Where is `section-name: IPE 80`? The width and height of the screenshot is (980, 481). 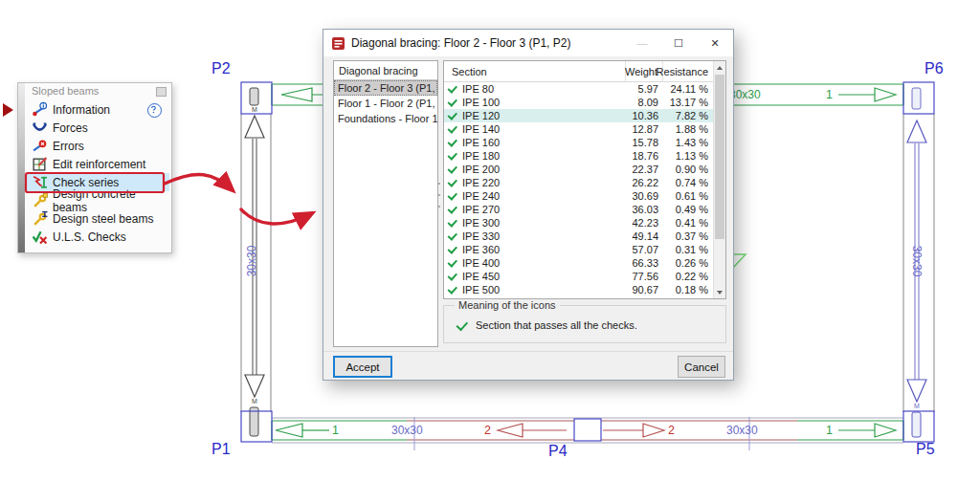 section-name: IPE 80 is located at coordinates (479, 89).